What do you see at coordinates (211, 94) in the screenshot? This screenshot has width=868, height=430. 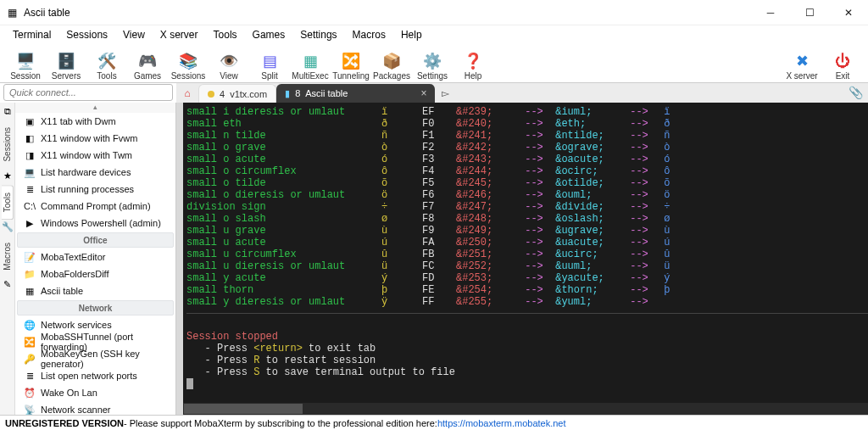 I see `tab-dot-icon` at bounding box center [211, 94].